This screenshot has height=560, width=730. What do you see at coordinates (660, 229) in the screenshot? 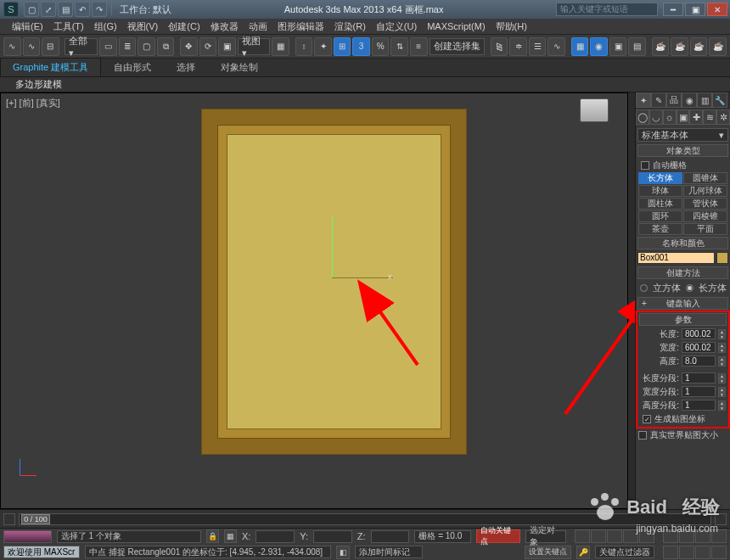
I see `prim-teapot: 茶壶` at bounding box center [660, 229].